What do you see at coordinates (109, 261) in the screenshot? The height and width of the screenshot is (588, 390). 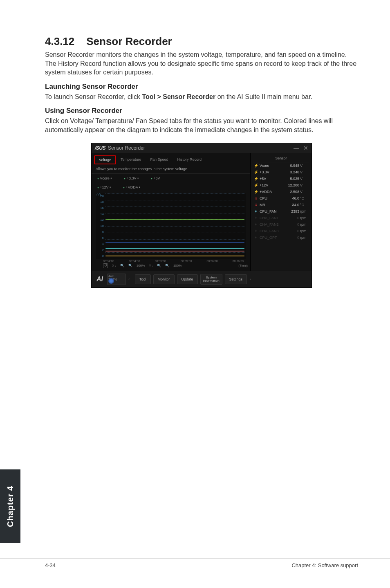 I see `x-tick: 00:34:00` at bounding box center [109, 261].